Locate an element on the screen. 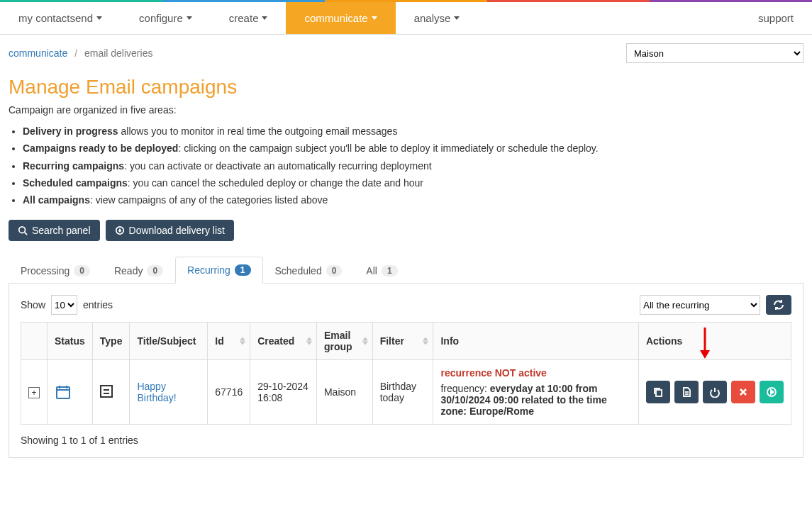 The width and height of the screenshot is (812, 509). campaign-created: 29-10-2024 16:08 is located at coordinates (284, 393).